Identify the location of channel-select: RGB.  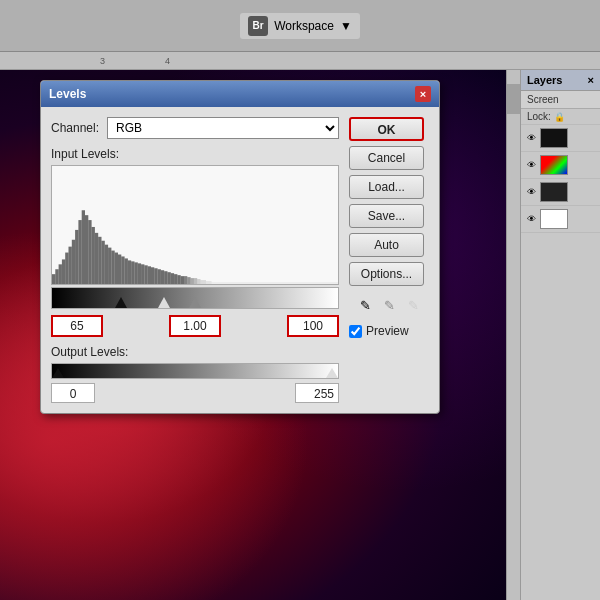
(223, 128).